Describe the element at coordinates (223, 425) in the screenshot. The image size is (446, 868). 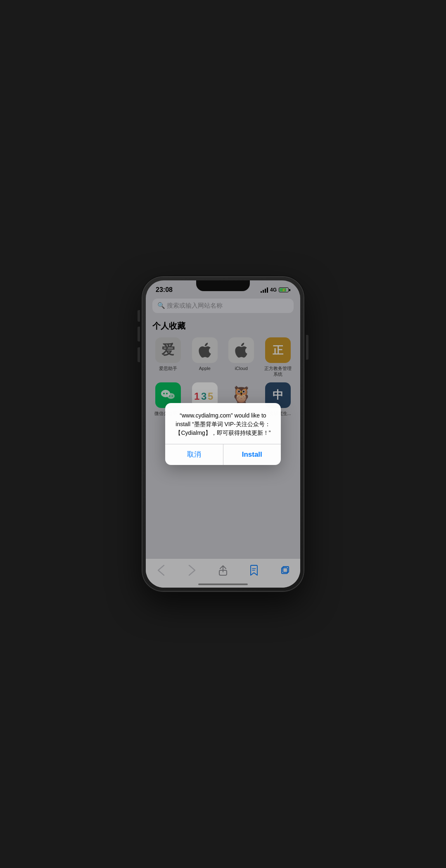
I see `dialog-message: “www.cydialmg.com” would like to install…` at that location.